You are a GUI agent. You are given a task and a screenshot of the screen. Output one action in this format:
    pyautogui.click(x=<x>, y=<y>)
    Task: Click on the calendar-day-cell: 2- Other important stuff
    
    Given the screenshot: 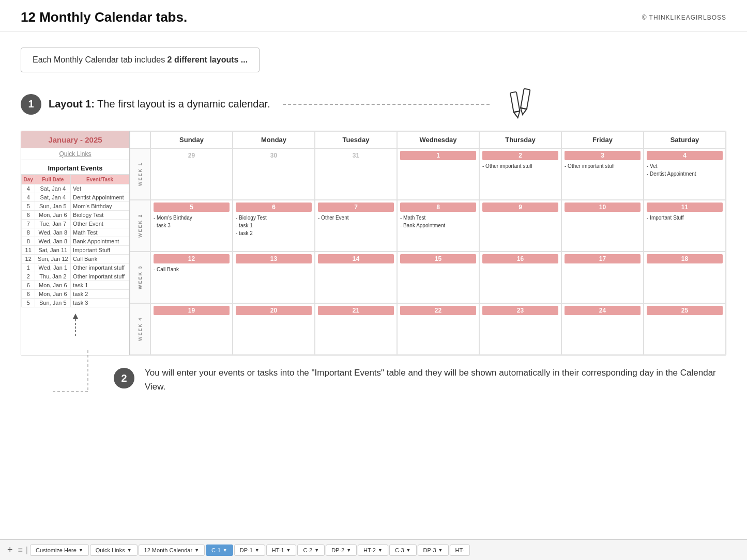 What is the action you would take?
    pyautogui.click(x=520, y=174)
    